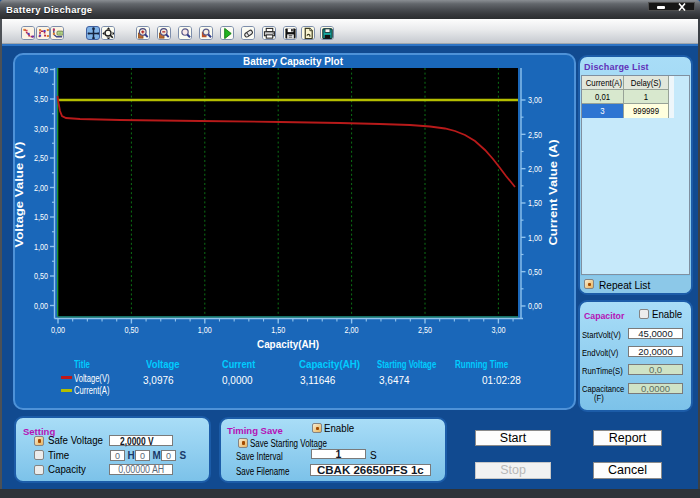 This screenshot has width=700, height=498. I want to click on svg-text: Current Value (A), so click(553, 192).